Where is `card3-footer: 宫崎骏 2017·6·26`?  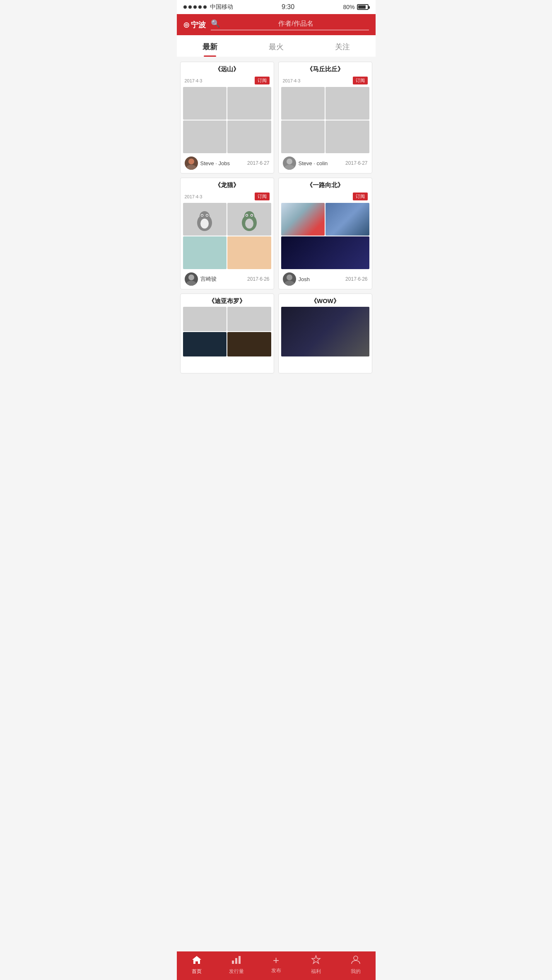 card3-footer: 宫崎骏 2017·6·26 is located at coordinates (227, 279).